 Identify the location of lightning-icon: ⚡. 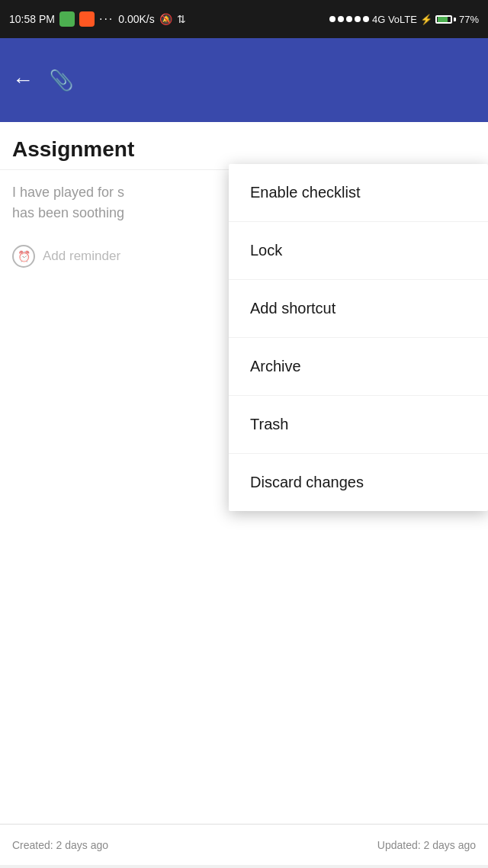
(426, 20).